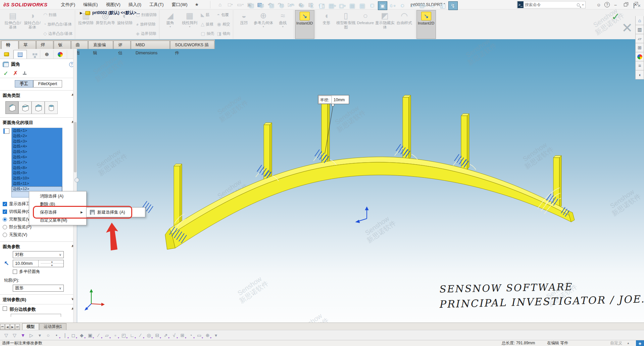 This screenshot has width=644, height=346. What do you see at coordinates (146, 34) in the screenshot?
I see `ribbon-button: ◈ 边界切除` at bounding box center [146, 34].